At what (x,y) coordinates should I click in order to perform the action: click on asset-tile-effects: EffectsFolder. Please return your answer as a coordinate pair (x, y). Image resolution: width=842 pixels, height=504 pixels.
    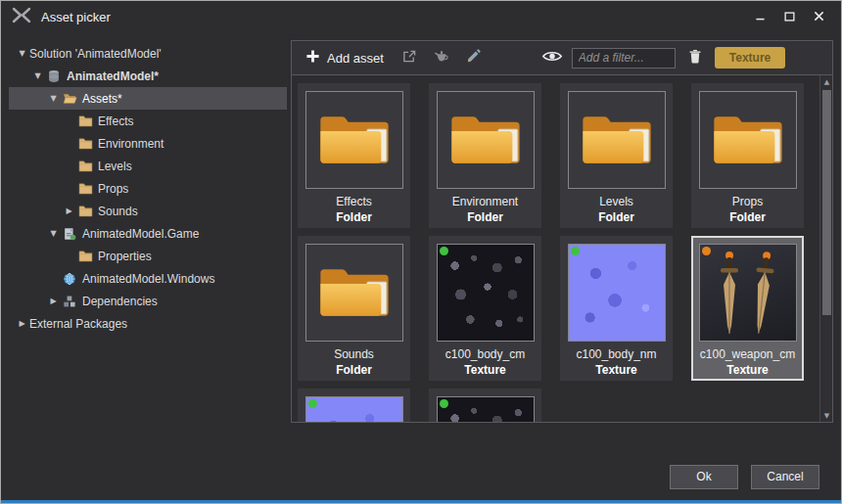
    Looking at the image, I should click on (354, 156).